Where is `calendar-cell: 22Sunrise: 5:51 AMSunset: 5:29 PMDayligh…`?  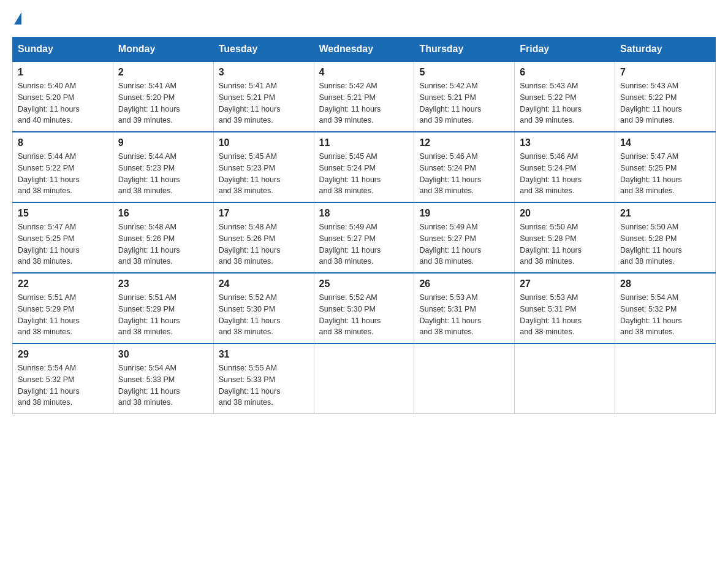
calendar-cell: 22Sunrise: 5:51 AMSunset: 5:29 PMDayligh… is located at coordinates (63, 308).